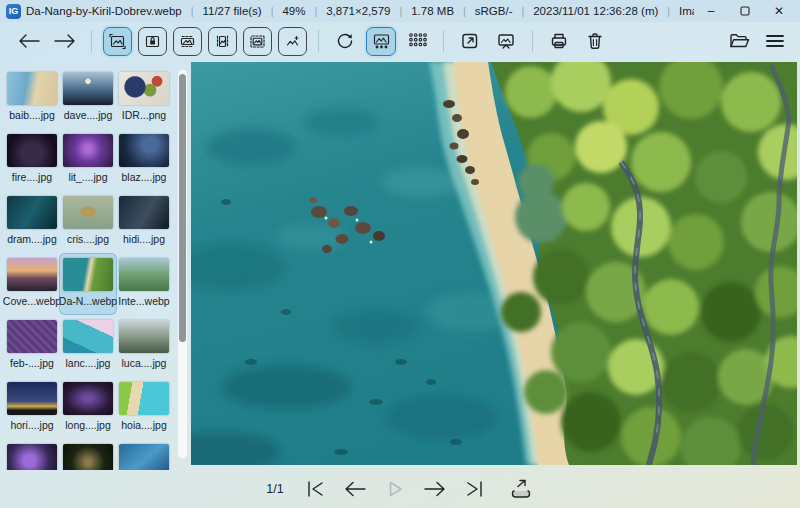 The height and width of the screenshot is (508, 800). Describe the element at coordinates (144, 222) in the screenshot. I see `gallery-item: hidi....jpg` at that location.